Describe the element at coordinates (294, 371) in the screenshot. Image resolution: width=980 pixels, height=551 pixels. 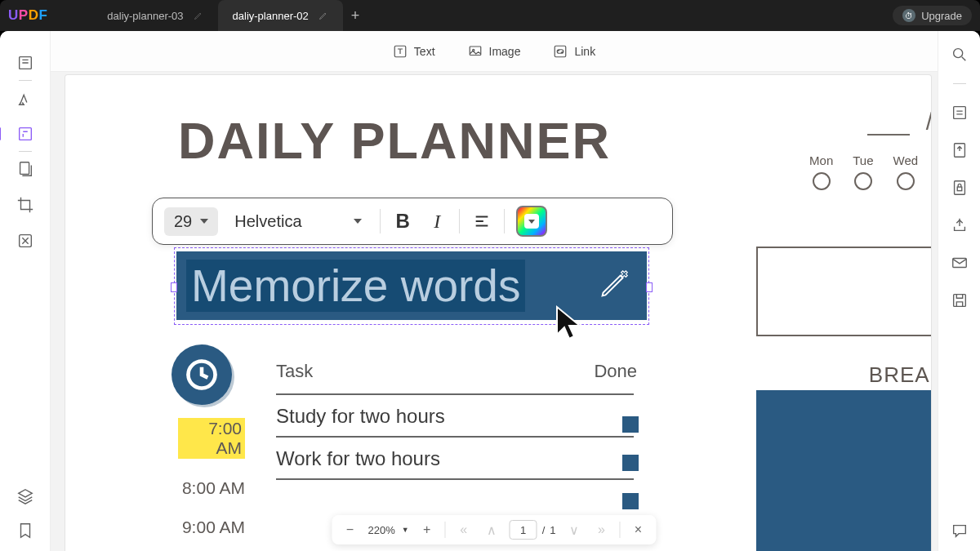
I see `column-task: Task` at that location.